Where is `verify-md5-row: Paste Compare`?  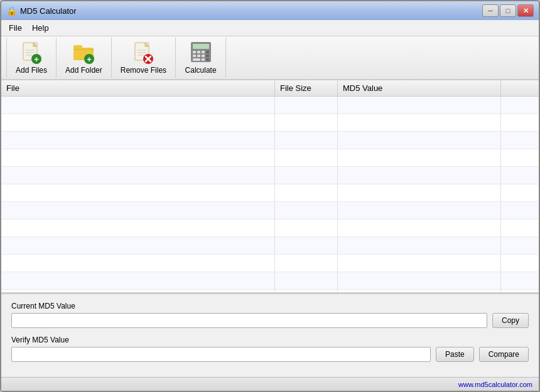
verify-md5-row: Paste Compare is located at coordinates (270, 354).